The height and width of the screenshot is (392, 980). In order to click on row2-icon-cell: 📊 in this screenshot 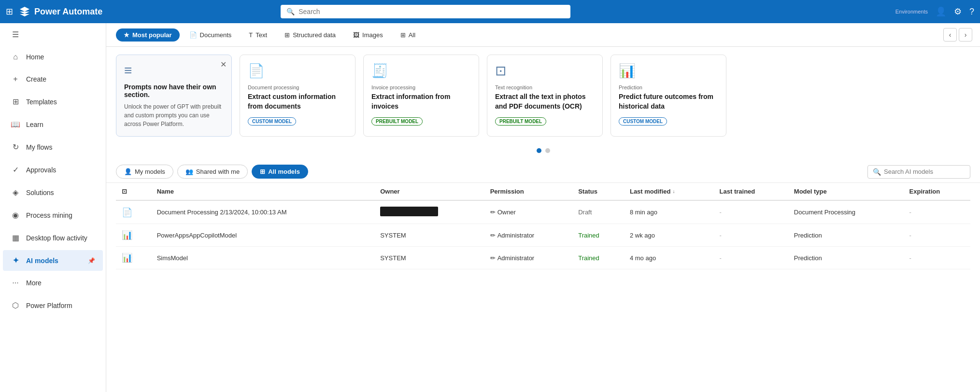, I will do `click(133, 236)`.